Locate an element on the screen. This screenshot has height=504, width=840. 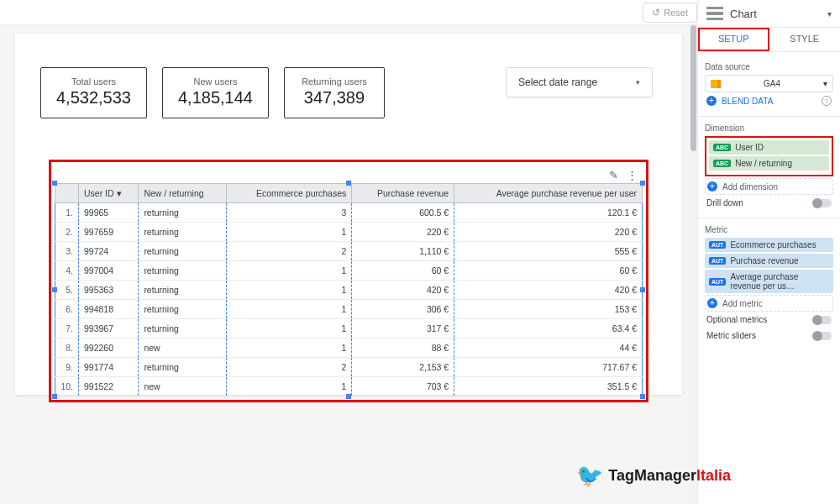
col-revenue: Purchase revenue is located at coordinates (403, 193).